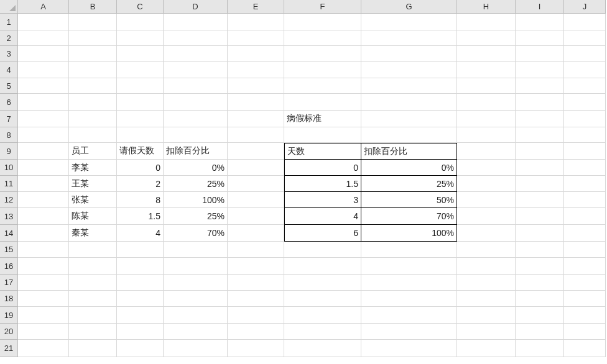 This screenshot has height=364, width=607. I want to click on cell-C16, so click(141, 266).